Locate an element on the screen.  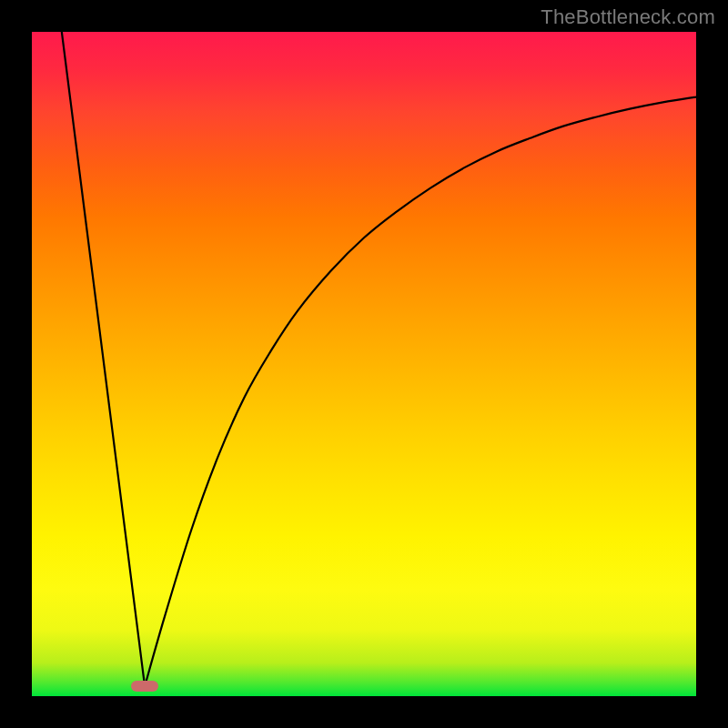
left-slope-path is located at coordinates (104, 359).